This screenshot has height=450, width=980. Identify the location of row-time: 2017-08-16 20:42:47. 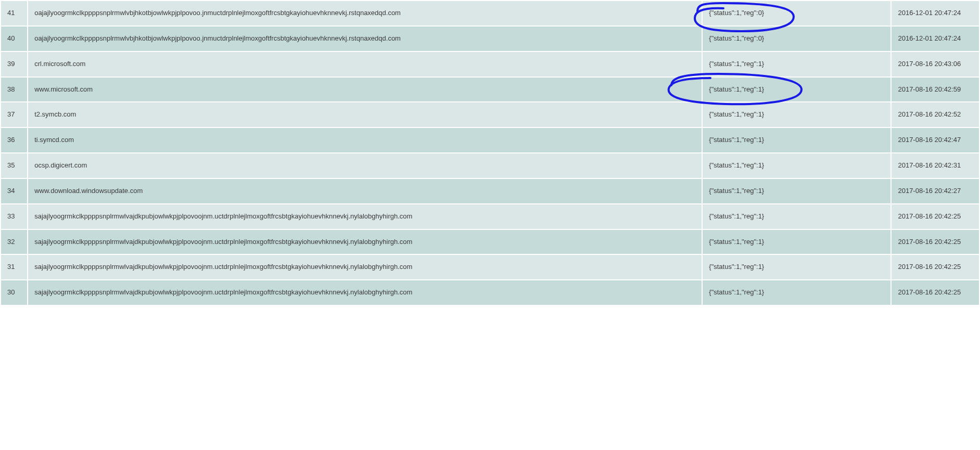
(935, 140).